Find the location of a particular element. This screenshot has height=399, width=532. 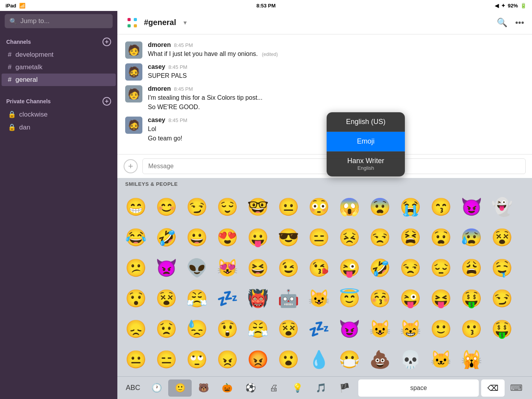

emoji-cell: 😆 is located at coordinates (258, 268).